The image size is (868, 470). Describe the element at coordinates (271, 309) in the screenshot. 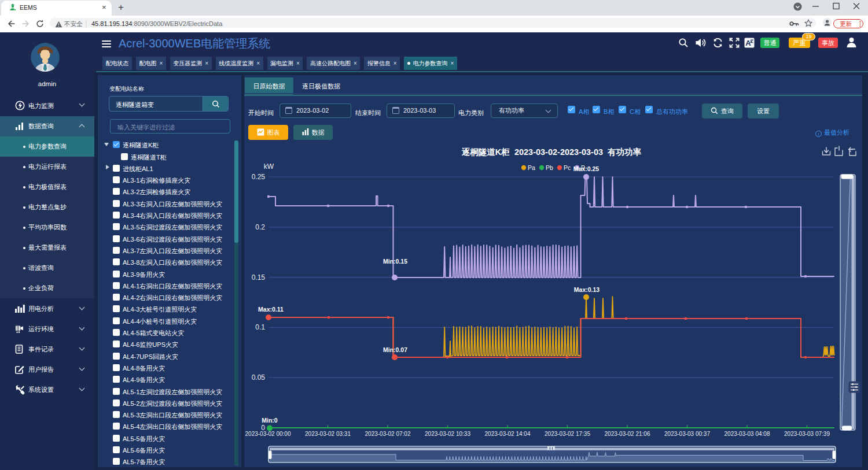

I see `svg-text: Max:0.11` at that location.